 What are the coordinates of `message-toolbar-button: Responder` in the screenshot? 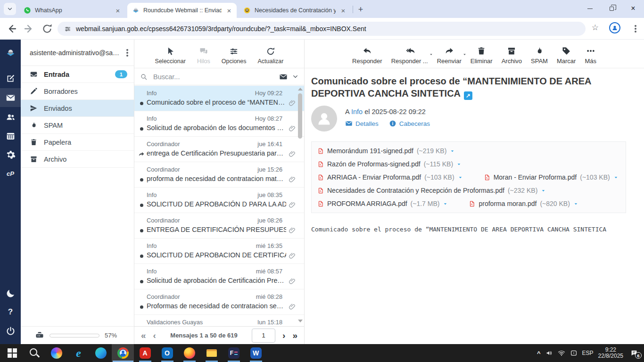 It's located at (367, 56).